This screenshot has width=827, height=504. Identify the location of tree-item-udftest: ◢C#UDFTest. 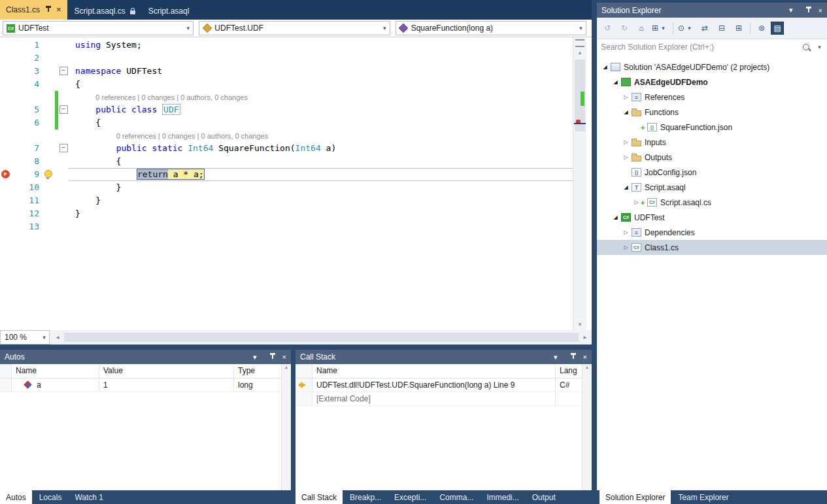
(712, 217).